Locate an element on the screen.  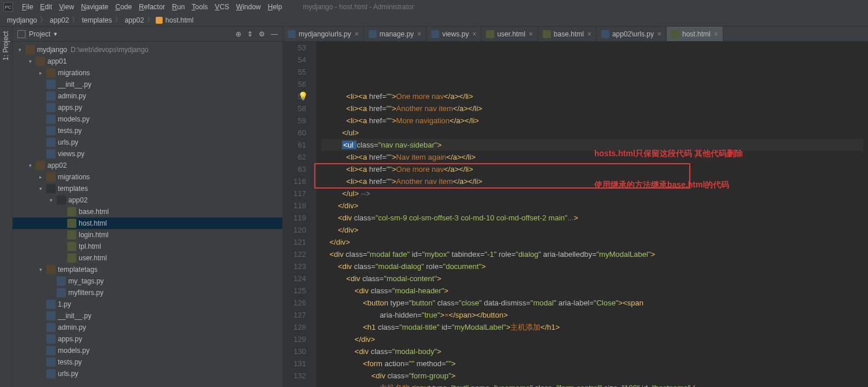
tree-item: ▾templatetags is located at coordinates (148, 270).